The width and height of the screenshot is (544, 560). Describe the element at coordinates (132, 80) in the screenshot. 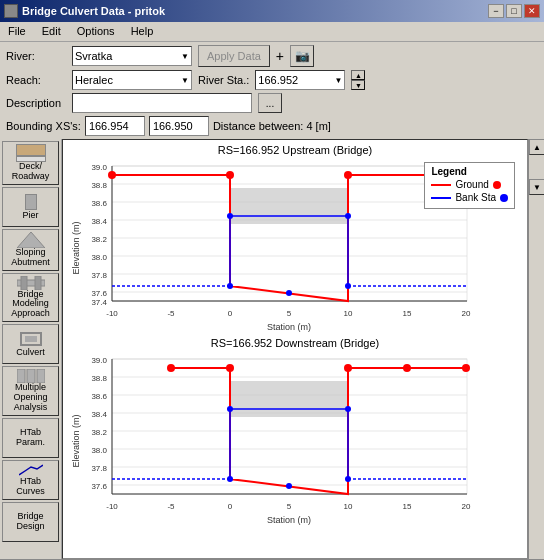

I see `reach-combo: Heralec ▼` at that location.